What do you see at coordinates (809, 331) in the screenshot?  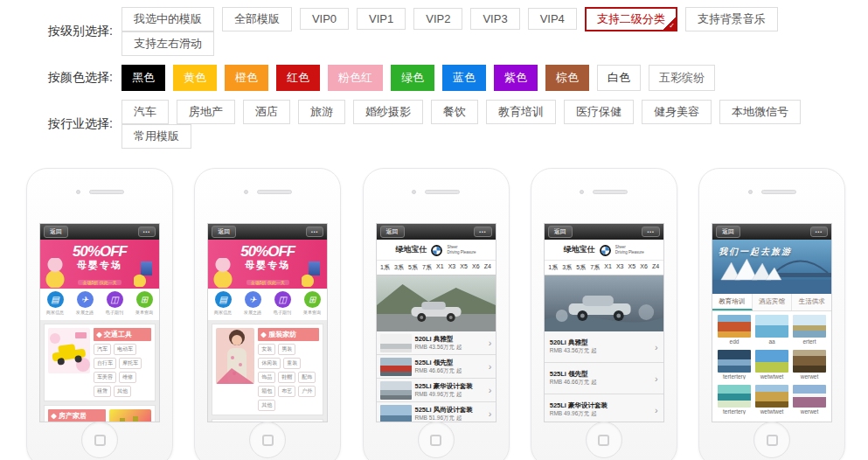 I see `gallery-item: ertert` at bounding box center [809, 331].